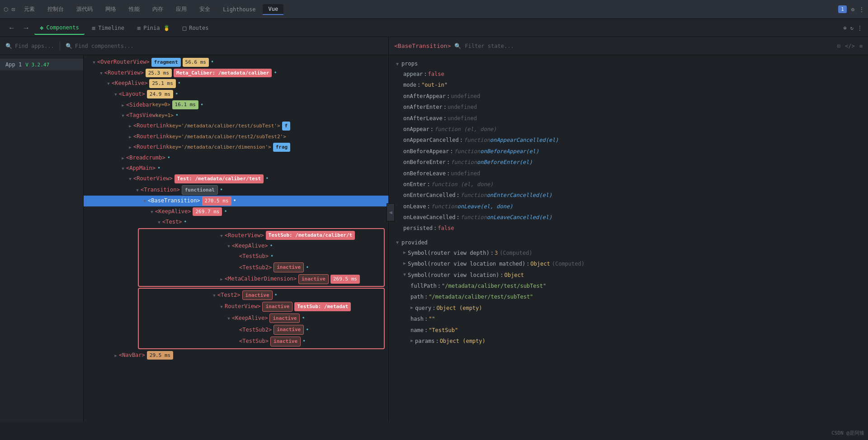 This screenshot has width=868, height=440. I want to click on routes-icon: □, so click(184, 28).